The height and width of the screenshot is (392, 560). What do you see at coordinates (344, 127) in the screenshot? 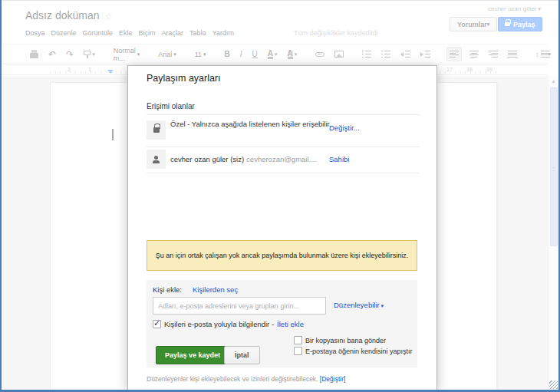
I see `change-visibility-link: Değiştir...` at bounding box center [344, 127].